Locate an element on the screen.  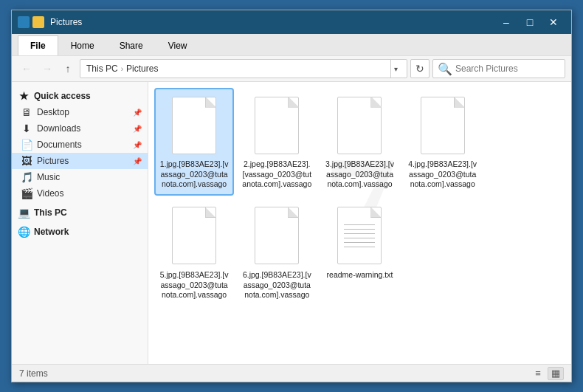
sidebar-item-music: 🎵 Music is located at coordinates (80, 177).